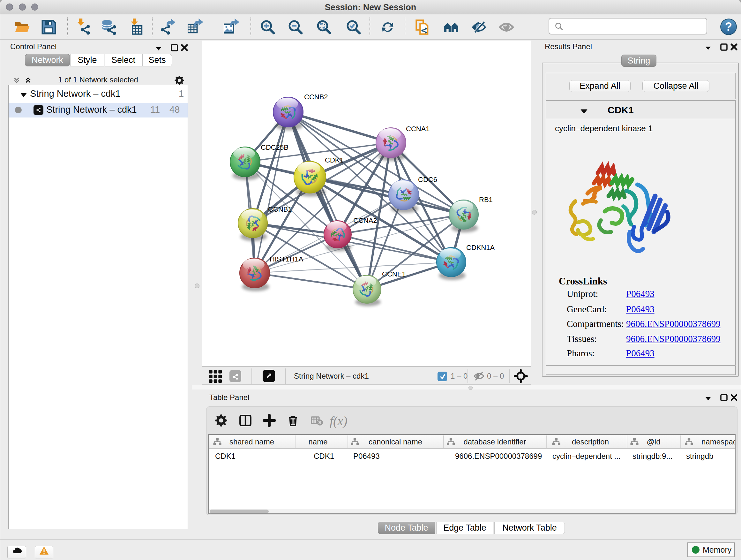  What do you see at coordinates (286, 259) in the screenshot?
I see `svg-text: HIST1H1A` at bounding box center [286, 259].